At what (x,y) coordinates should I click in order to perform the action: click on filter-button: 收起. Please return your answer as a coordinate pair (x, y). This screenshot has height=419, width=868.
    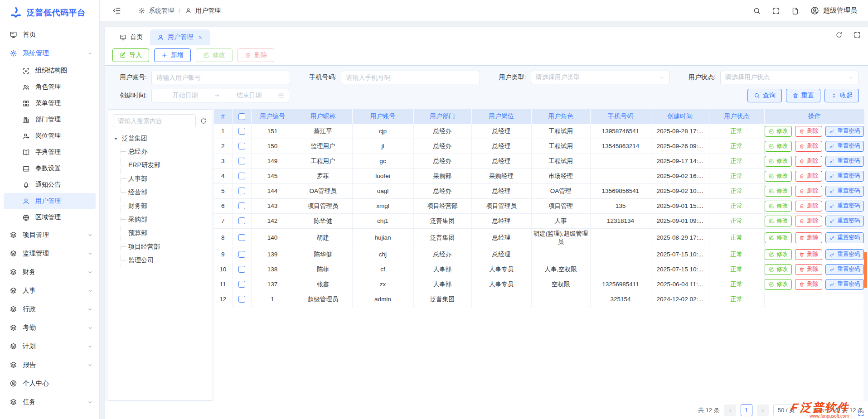
    Looking at the image, I should click on (842, 96).